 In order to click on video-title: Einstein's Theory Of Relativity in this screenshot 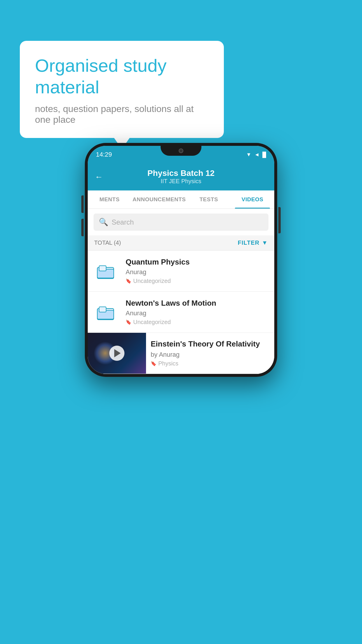, I will do `click(210, 344)`.